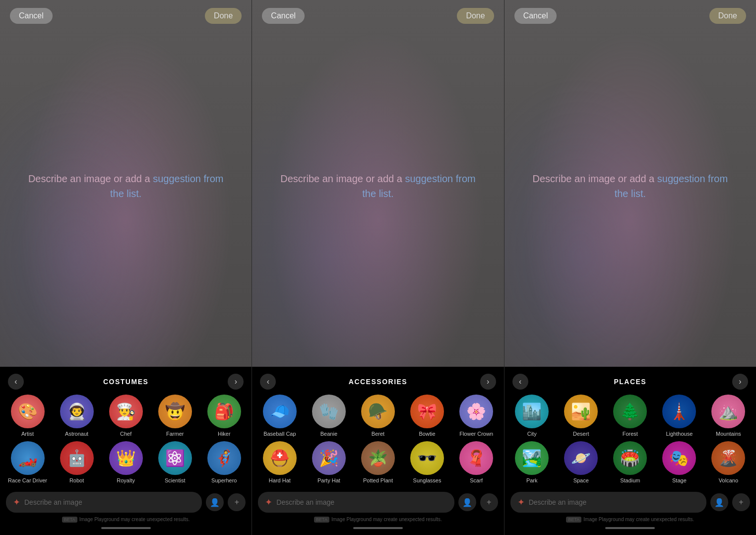 The width and height of the screenshot is (756, 535). What do you see at coordinates (476, 416) in the screenshot?
I see `item-flowercrown: 🌸Flower Crown` at bounding box center [476, 416].